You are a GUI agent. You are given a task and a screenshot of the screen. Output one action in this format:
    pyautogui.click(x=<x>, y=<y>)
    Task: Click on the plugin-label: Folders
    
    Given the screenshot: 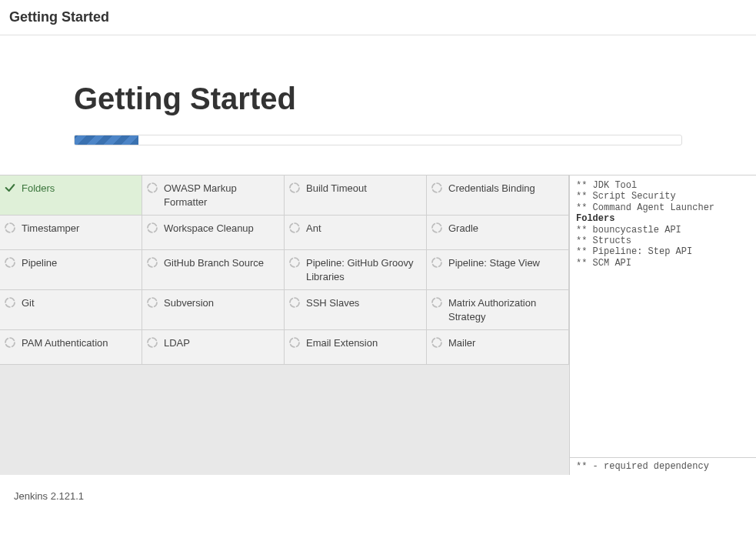 What is the action you would take?
    pyautogui.click(x=78, y=189)
    